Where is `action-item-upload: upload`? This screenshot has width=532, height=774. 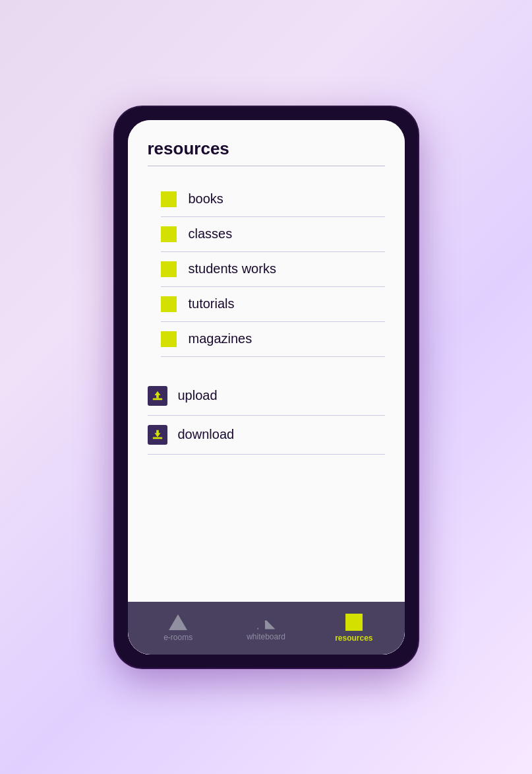
action-item-upload: upload is located at coordinates (266, 396).